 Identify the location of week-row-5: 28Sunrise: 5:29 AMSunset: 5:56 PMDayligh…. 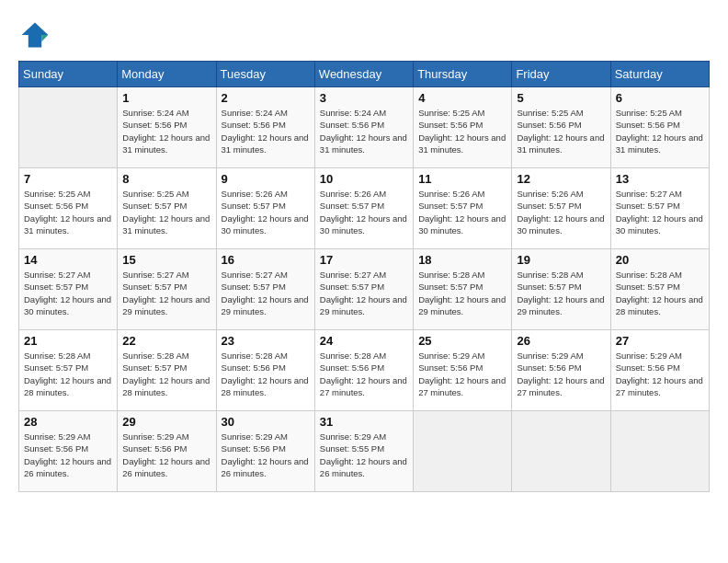
(364, 452).